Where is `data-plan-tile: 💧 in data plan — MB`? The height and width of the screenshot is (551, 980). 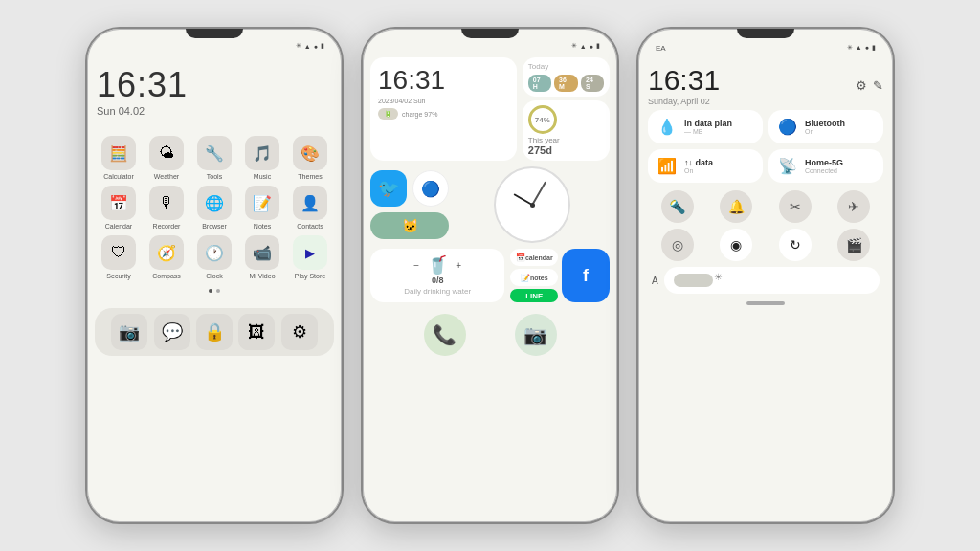
data-plan-tile: 💧 in data plan — MB is located at coordinates (705, 126).